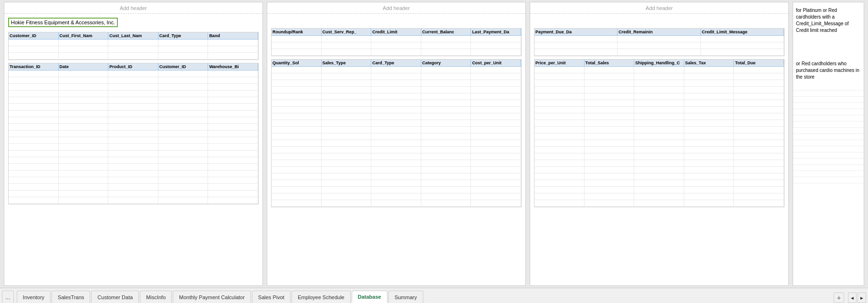 The width and height of the screenshot is (868, 303). Describe the element at coordinates (659, 32) in the screenshot. I see `col-header: Credit_Remainin` at that location.